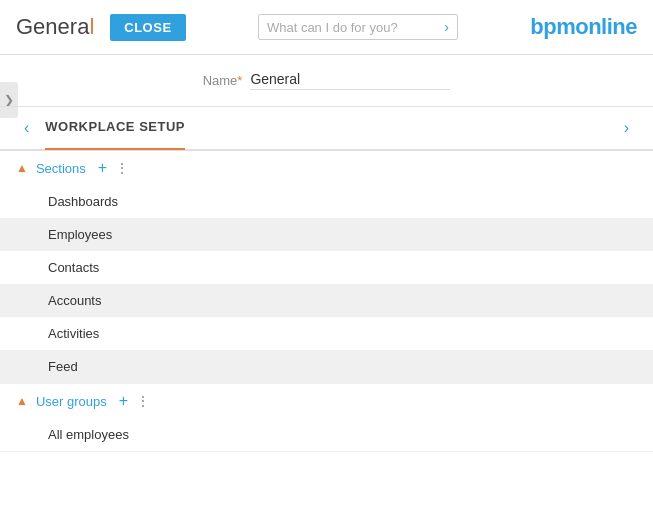 The width and height of the screenshot is (653, 530). I want to click on collapse-icon-user-groups: ▲, so click(22, 401).